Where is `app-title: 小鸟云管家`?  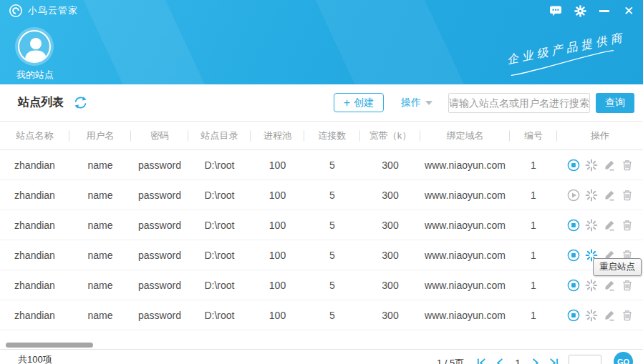
app-title: 小鸟云管家 is located at coordinates (53, 11).